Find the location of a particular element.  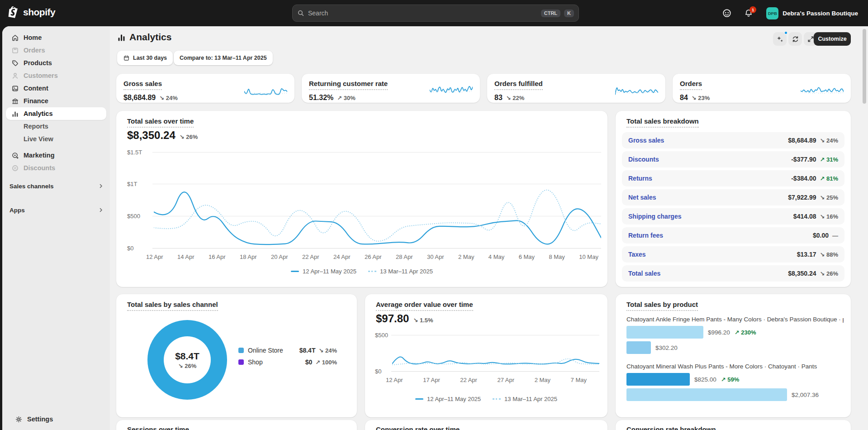

breakdown-label: Returns is located at coordinates (640, 178).